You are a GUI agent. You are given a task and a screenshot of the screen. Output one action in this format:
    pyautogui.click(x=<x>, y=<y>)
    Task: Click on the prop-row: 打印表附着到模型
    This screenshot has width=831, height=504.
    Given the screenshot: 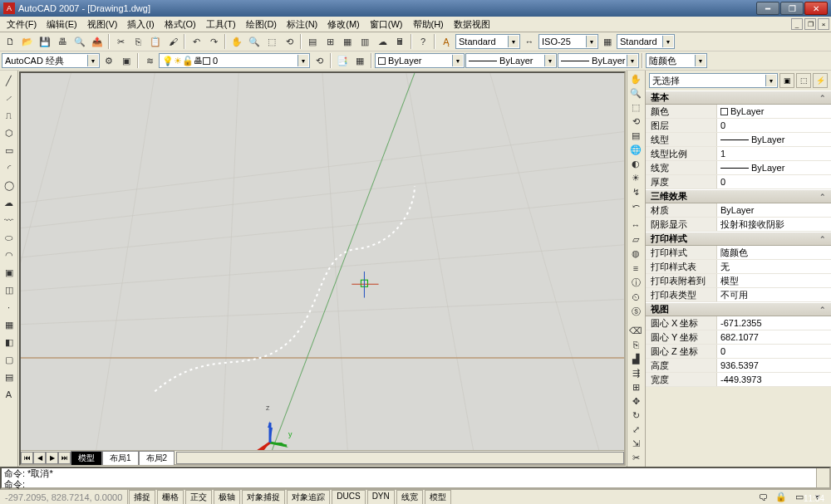 What is the action you would take?
    pyautogui.click(x=738, y=281)
    